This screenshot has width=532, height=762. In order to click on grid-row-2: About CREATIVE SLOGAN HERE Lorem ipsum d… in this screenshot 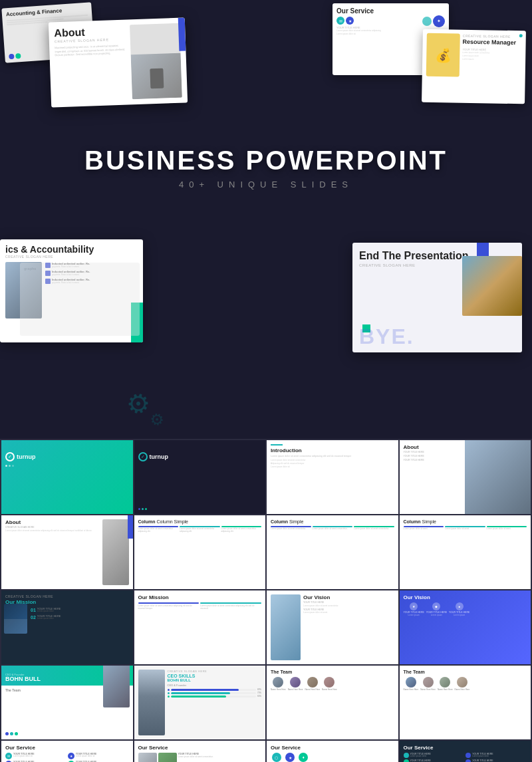, I will do `click(266, 552)`.